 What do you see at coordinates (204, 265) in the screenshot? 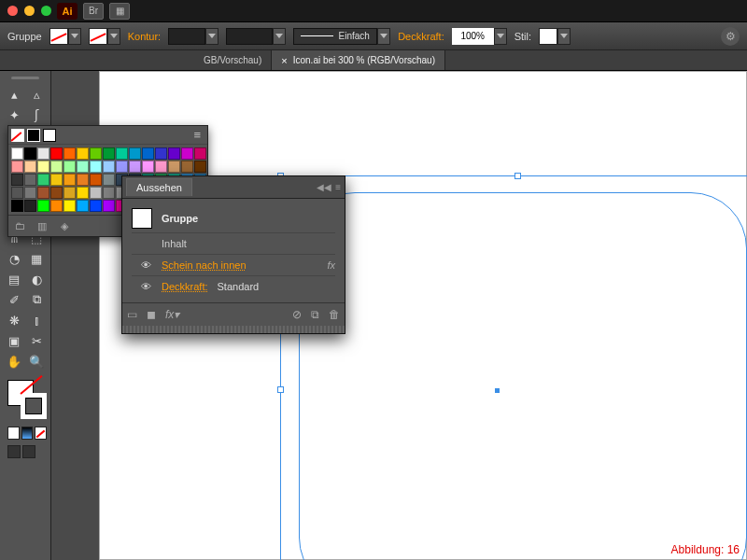
I see `appearance-effect-link: Schein nach innen` at bounding box center [204, 265].